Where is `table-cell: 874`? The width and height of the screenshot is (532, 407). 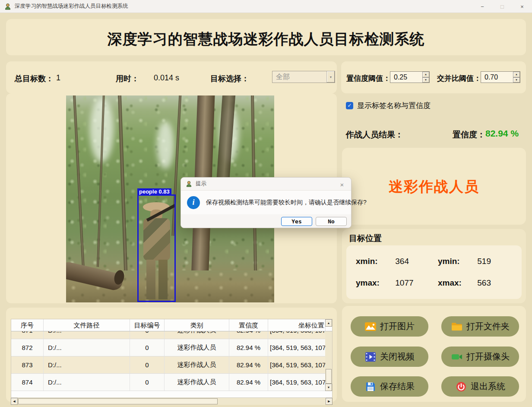 table-cell: 874 is located at coordinates (28, 382).